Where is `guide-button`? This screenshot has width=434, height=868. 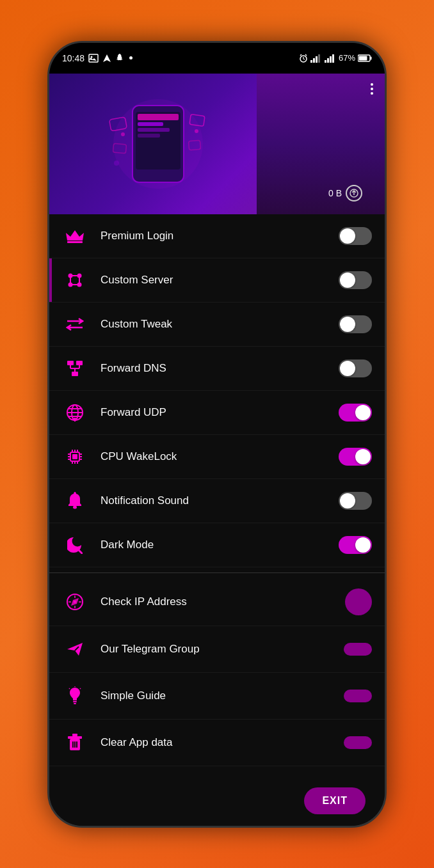 guide-button is located at coordinates (358, 696).